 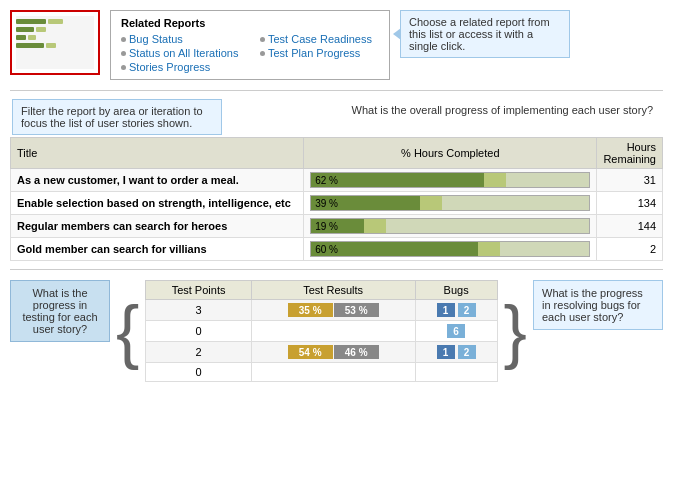 What do you see at coordinates (450, 226) in the screenshot?
I see `hours-progress: 19 %` at bounding box center [450, 226].